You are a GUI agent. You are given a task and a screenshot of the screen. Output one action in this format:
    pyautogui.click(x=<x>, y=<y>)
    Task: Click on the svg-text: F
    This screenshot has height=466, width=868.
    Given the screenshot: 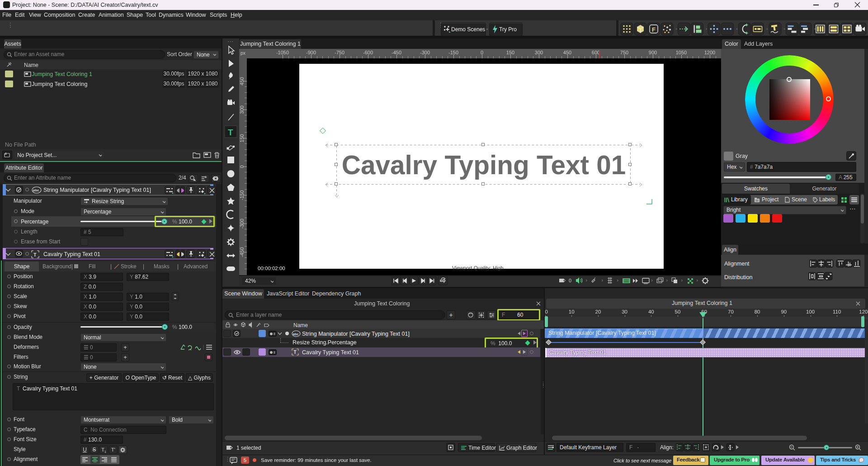 What is the action you would take?
    pyautogui.click(x=654, y=30)
    